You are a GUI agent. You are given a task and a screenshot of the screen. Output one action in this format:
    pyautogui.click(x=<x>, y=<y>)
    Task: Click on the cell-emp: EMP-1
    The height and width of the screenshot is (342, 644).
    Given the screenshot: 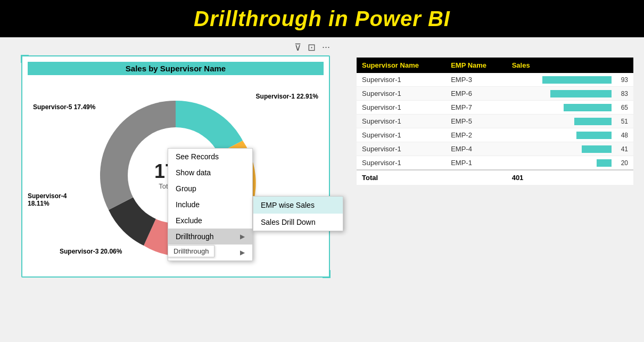 What is the action you would take?
    pyautogui.click(x=476, y=163)
    